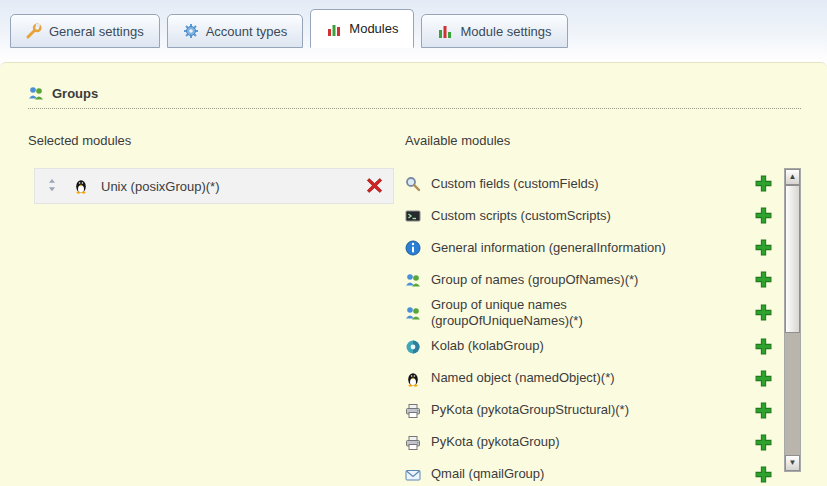 The height and width of the screenshot is (486, 827). Describe the element at coordinates (792, 394) in the screenshot. I see `scrollbar-track` at that location.